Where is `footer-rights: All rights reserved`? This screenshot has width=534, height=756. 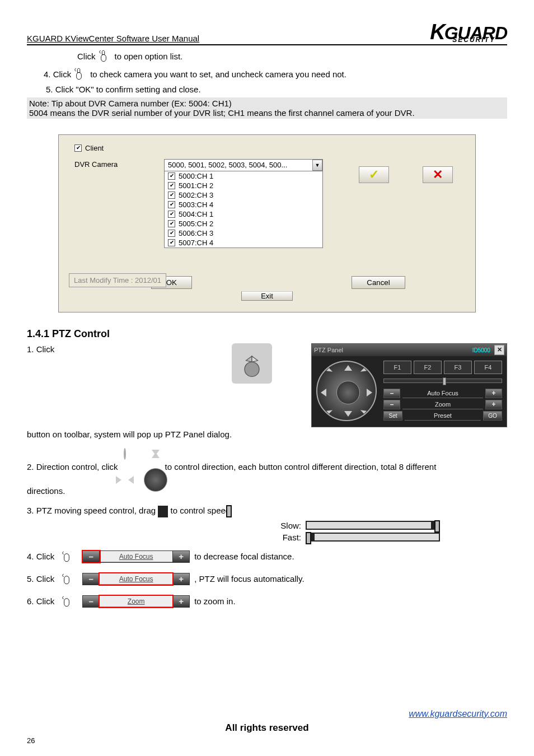
footer-rights: All rights reserved is located at coordinates (267, 728).